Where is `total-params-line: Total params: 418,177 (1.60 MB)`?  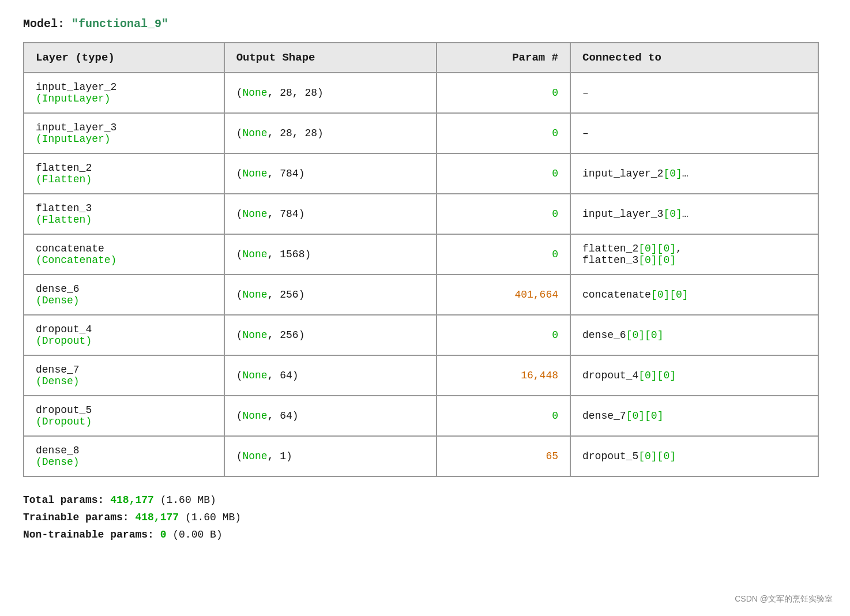
total-params-line: Total params: 418,177 (1.60 MB) is located at coordinates (425, 500).